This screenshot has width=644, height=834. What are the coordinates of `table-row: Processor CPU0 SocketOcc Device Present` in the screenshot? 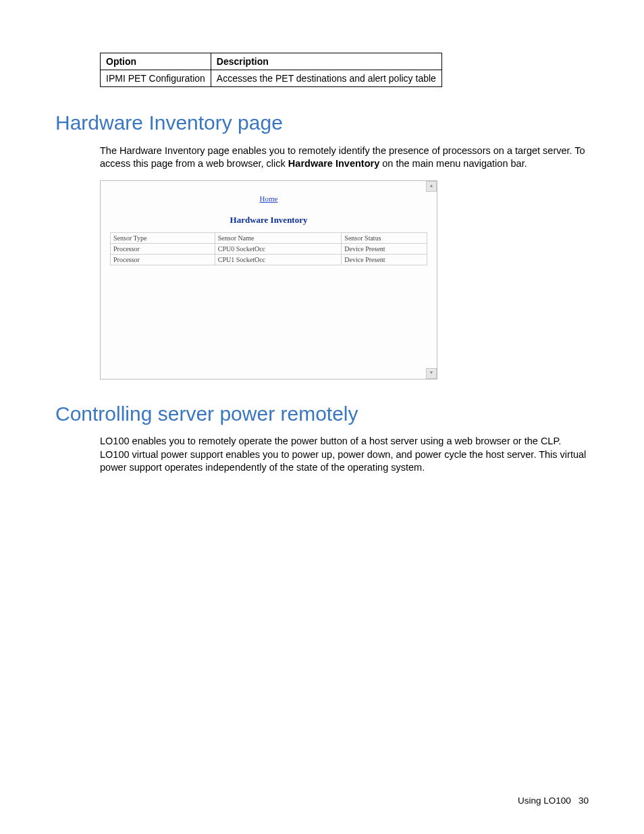 It's located at (269, 249).